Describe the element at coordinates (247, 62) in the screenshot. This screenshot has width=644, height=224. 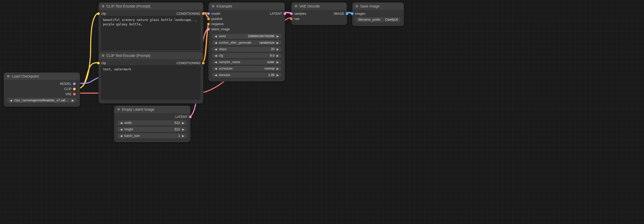
I see `sampler-name-widget: ◀sampler_nameeuler▶` at that location.